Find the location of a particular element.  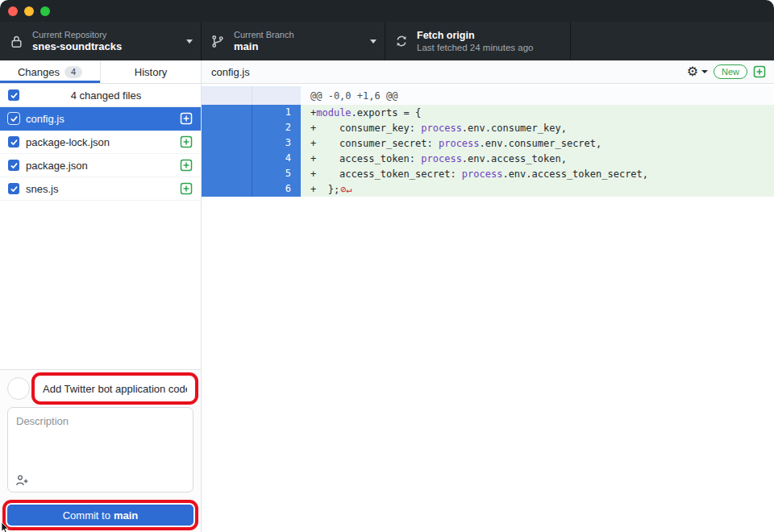

current-repository-dropdown: Current Repository snes-soundtracks is located at coordinates (101, 41).